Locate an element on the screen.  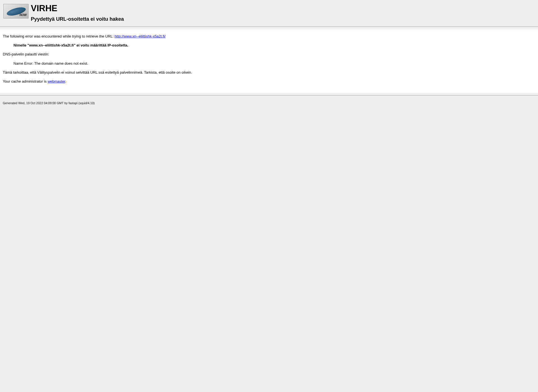
title-block: VIRHE Pyydettyä URL-osoitetta ei voitu h… is located at coordinates (77, 12).